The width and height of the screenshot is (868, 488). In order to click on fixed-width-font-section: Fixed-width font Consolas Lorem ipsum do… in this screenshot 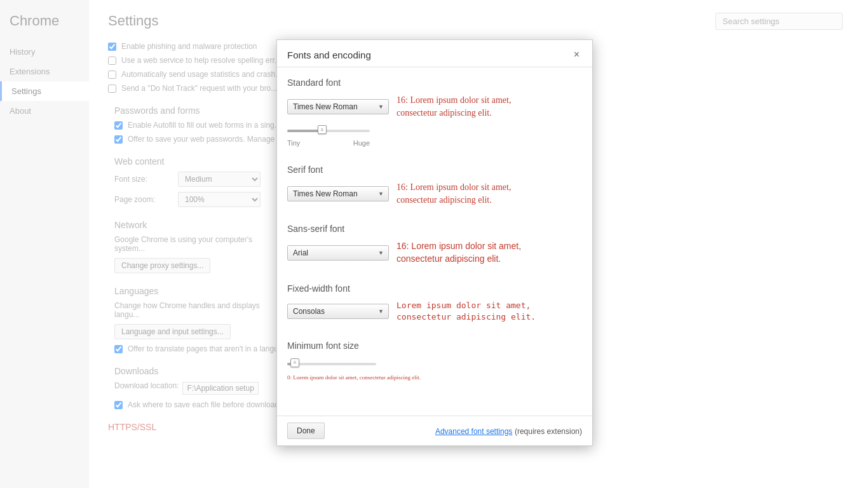, I will do `click(435, 303)`.